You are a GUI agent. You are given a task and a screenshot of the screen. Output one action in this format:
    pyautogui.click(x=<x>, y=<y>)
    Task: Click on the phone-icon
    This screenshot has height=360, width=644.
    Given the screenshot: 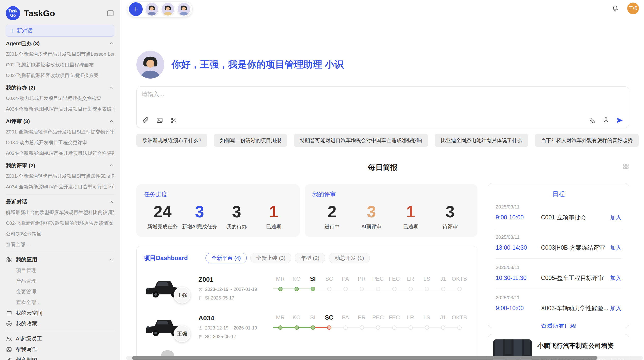 What is the action you would take?
    pyautogui.click(x=593, y=121)
    